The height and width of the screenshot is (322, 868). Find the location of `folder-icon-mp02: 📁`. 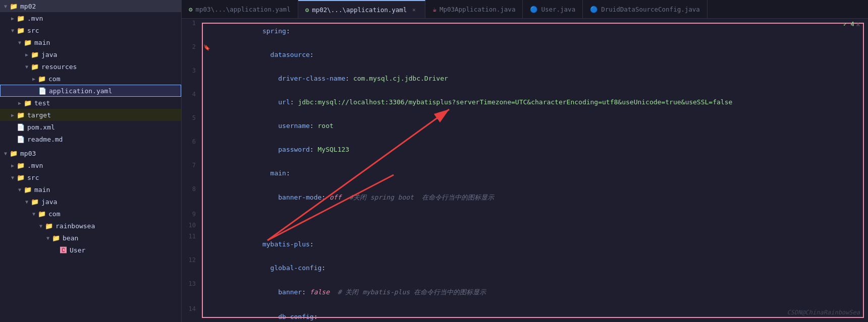

folder-icon-mp02: 📁 is located at coordinates (14, 6).